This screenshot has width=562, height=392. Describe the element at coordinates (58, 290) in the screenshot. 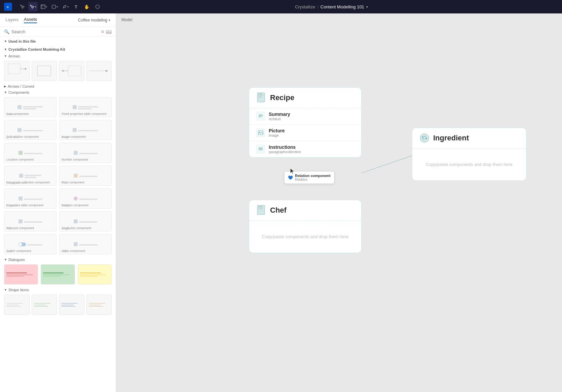

I see `subsection-shape-items: ▼ Shape items` at that location.